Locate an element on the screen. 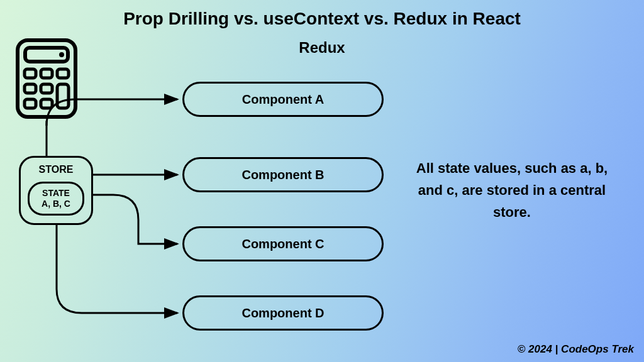 The width and height of the screenshot is (644, 362). component-d-label: Component D is located at coordinates (283, 313).